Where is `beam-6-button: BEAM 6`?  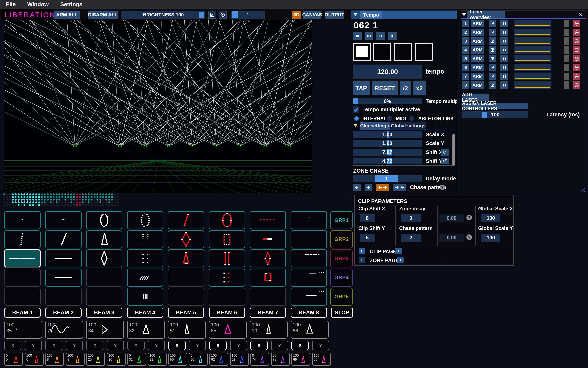
beam-6-button: BEAM 6 is located at coordinates (227, 313).